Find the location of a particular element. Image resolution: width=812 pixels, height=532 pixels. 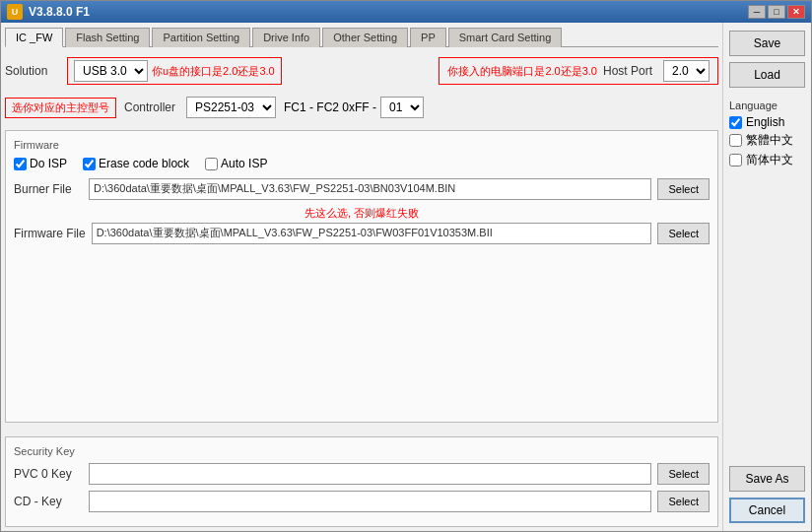

lang-english-input is located at coordinates (735, 122).